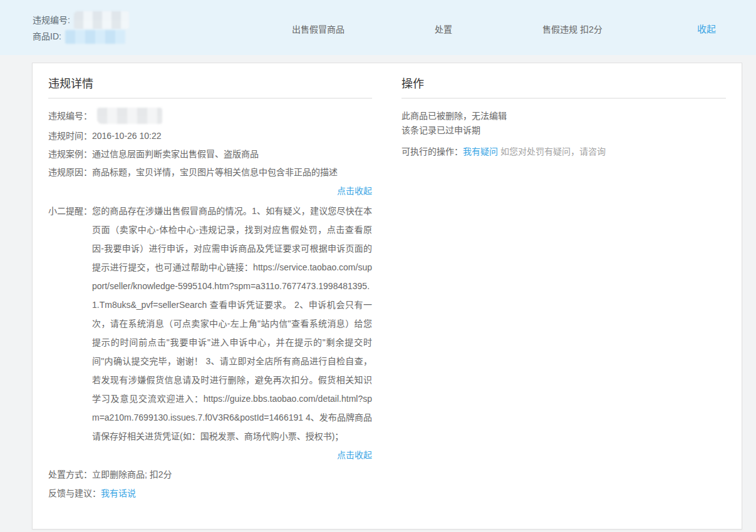 The image size is (756, 532). I want to click on collapse-reason-link: 点击收起, so click(355, 191).